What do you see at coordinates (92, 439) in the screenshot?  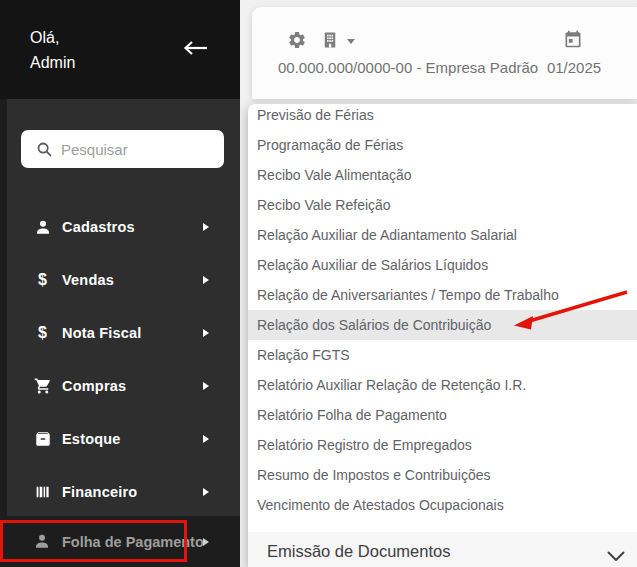 I see `sidebar-item-label: Estoque` at bounding box center [92, 439].